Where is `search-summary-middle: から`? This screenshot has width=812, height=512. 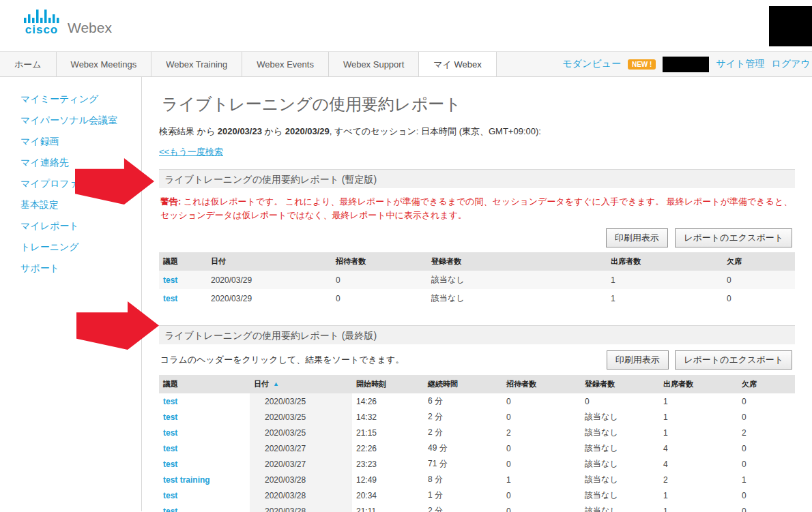
search-summary-middle: から is located at coordinates (274, 131).